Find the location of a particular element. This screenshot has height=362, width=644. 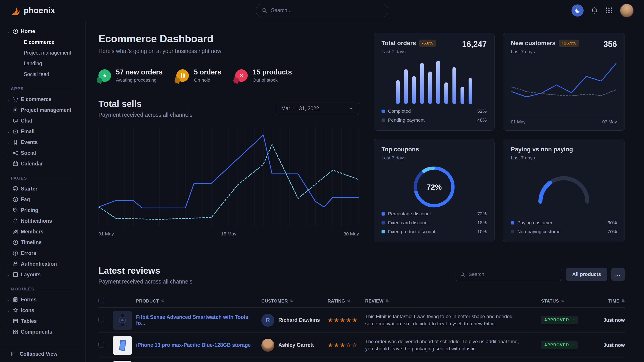

stat-57-new-orders: ★ 57 new orders Awating processing is located at coordinates (130, 75).